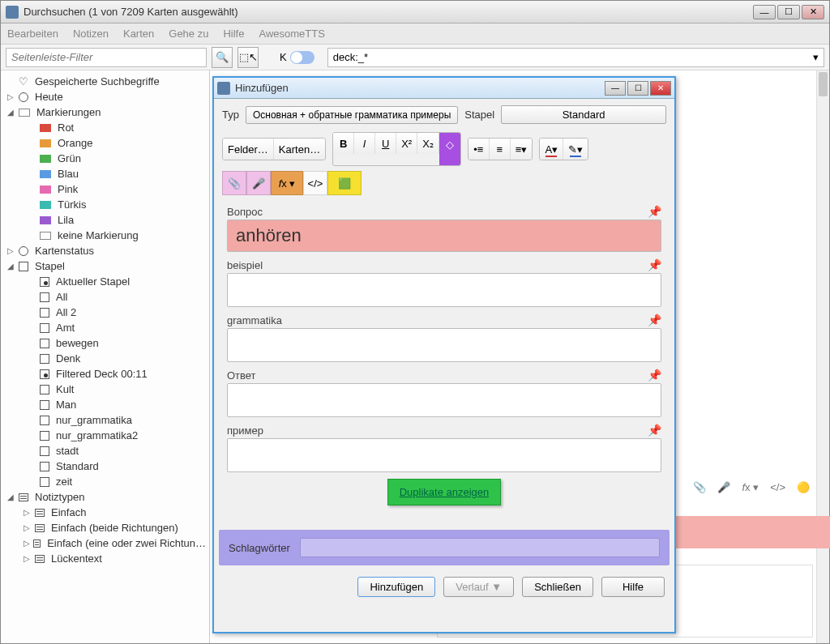 The width and height of the screenshot is (830, 644). What do you see at coordinates (105, 159) in the screenshot?
I see `sidebar-flag-green: Grün` at bounding box center [105, 159].